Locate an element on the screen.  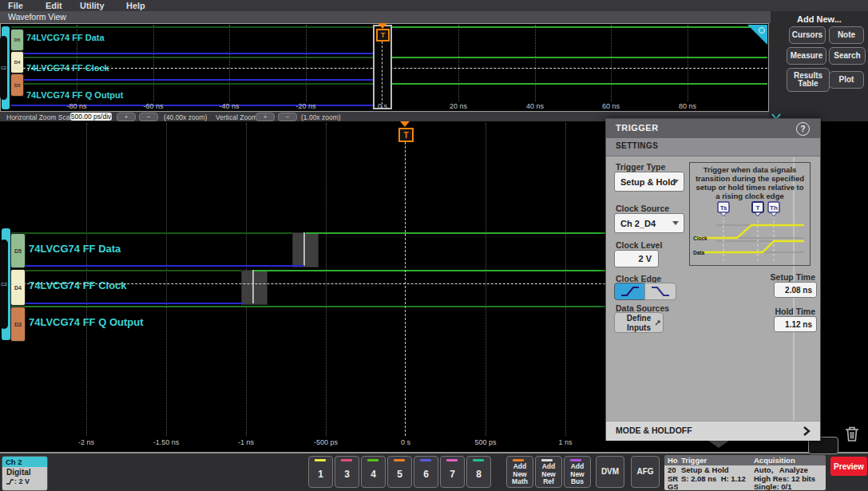
trigger-panel-titlebar: TRIGGER ? is located at coordinates (713, 129).